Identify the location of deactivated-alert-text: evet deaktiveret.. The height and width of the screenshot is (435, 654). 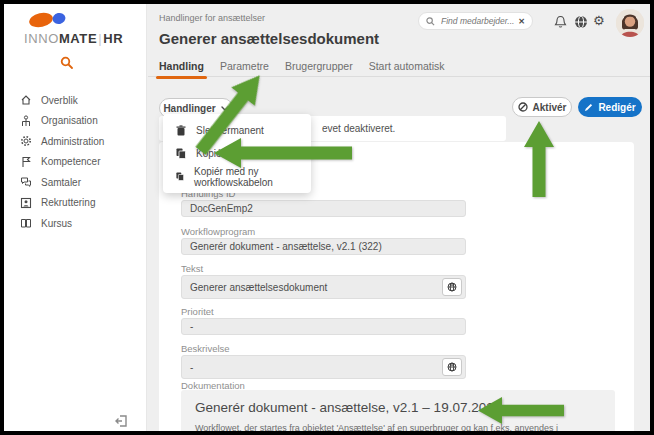
(358, 128).